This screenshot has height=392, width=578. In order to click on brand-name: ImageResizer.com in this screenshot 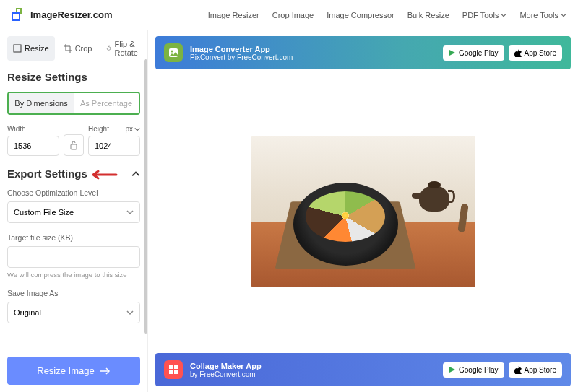, I will do `click(71, 14)`.